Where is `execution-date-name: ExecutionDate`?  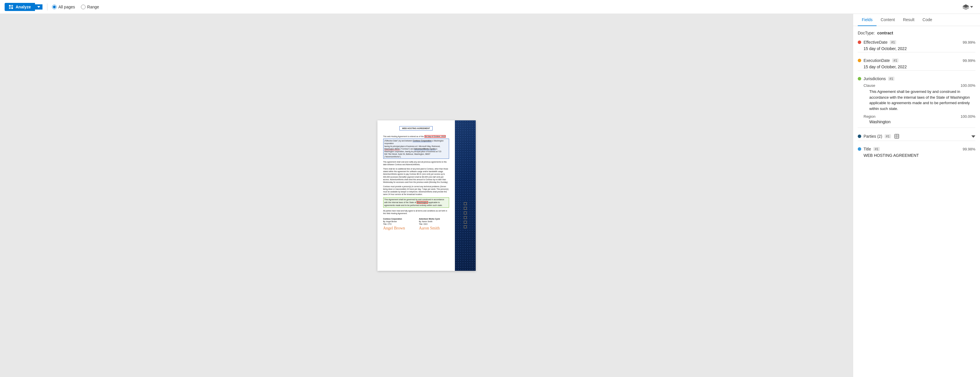
execution-date-name: ExecutionDate is located at coordinates (877, 61).